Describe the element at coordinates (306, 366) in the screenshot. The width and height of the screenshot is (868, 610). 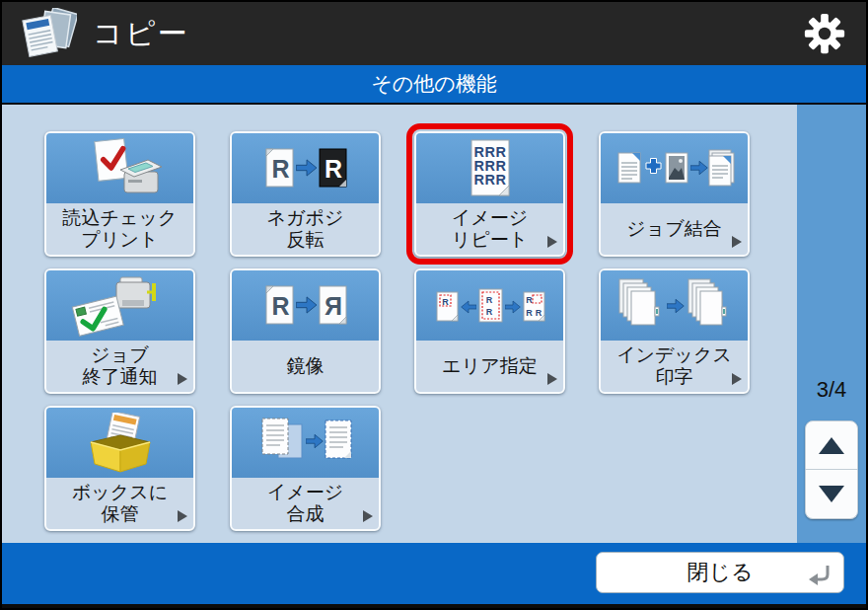
I see `tile-label-line1: 鏡像` at that location.